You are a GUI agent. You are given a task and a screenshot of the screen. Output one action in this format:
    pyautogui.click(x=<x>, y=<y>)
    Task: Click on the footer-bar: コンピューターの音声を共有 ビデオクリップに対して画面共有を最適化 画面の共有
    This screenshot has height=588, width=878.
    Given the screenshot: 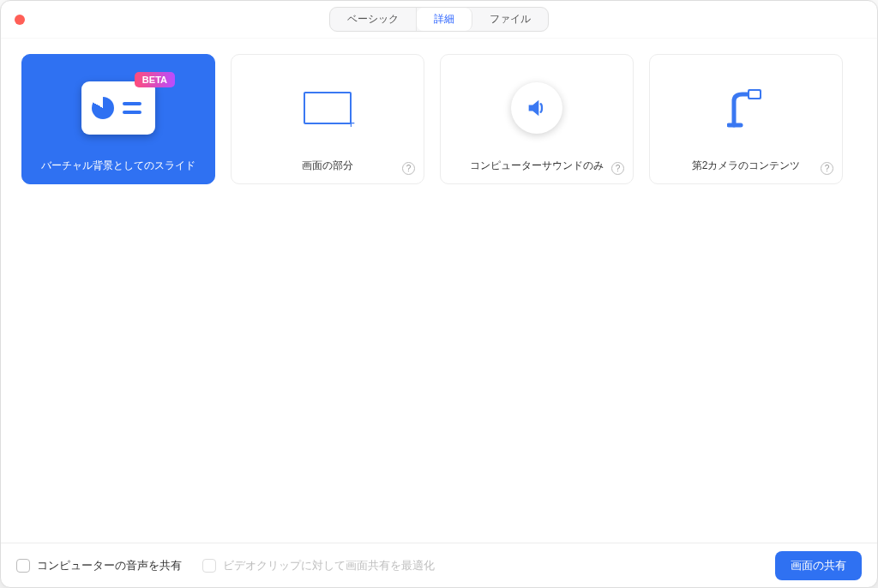 What is the action you would take?
    pyautogui.click(x=439, y=565)
    